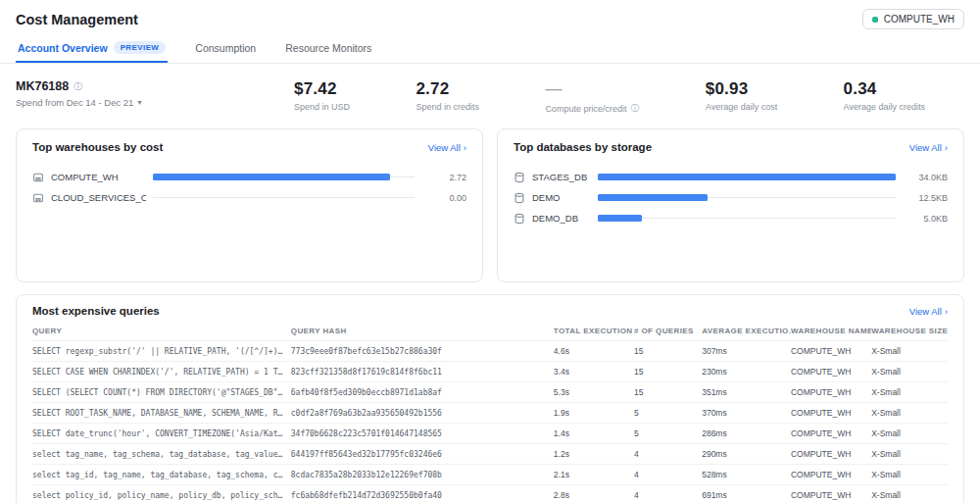 This screenshot has width=980, height=503. I want to click on bar-value: 0.00, so click(444, 198).